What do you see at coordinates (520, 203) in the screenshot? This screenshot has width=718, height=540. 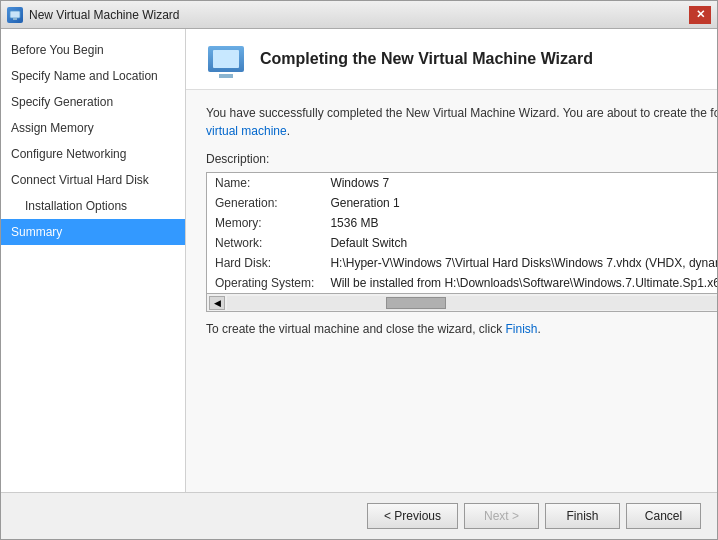 I see `row-val-generation: Generation 1` at bounding box center [520, 203].